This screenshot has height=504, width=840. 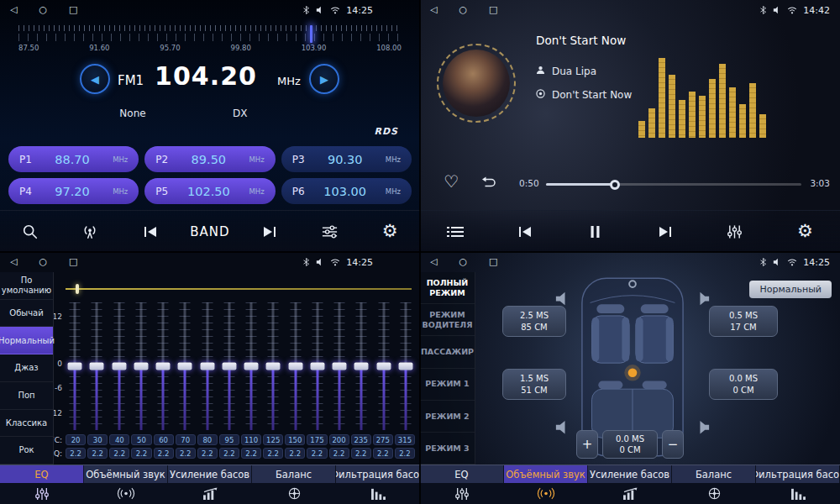 I want to click on front-right-delay-button: 0.5 MS 17 CM, so click(x=743, y=321).